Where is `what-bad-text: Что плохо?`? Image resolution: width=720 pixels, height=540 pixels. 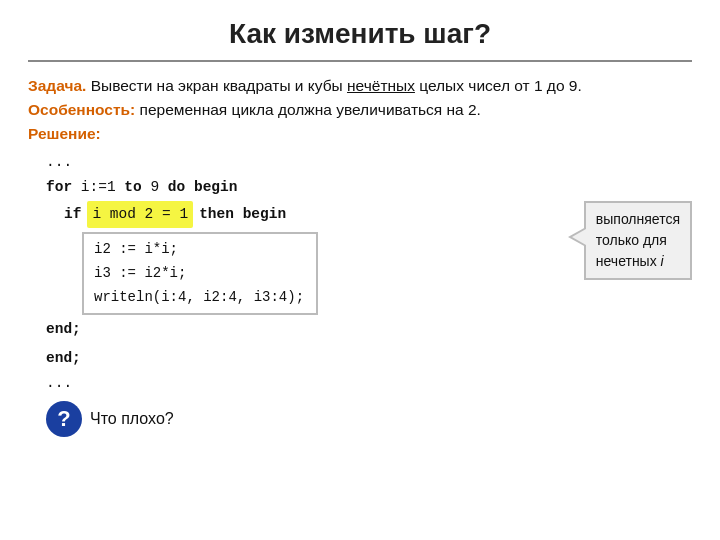 what-bad-text: Что плохо? is located at coordinates (132, 420).